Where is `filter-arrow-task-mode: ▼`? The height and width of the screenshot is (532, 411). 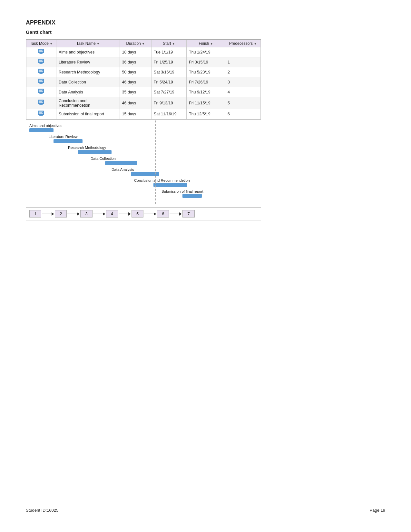 filter-arrow-task-mode: ▼ is located at coordinates (51, 44).